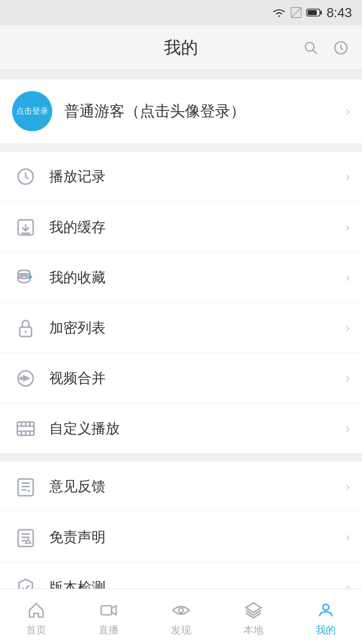  I want to click on history-button, so click(341, 48).